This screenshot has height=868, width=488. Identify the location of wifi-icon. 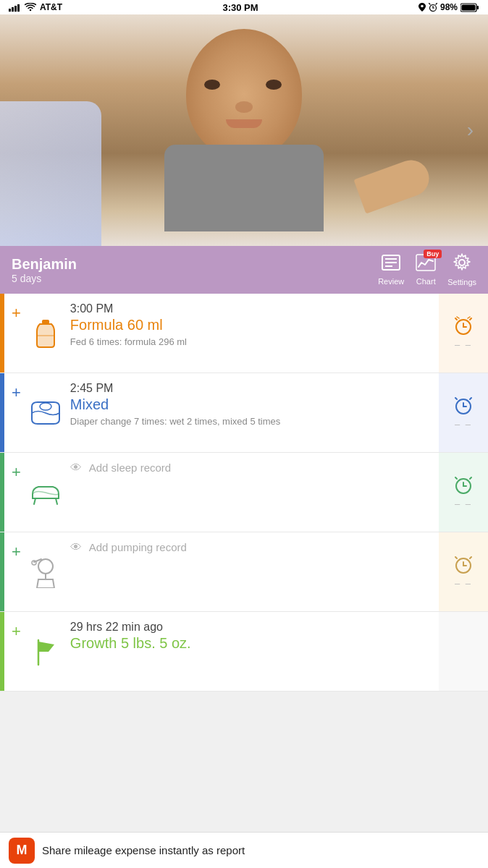
(30, 7).